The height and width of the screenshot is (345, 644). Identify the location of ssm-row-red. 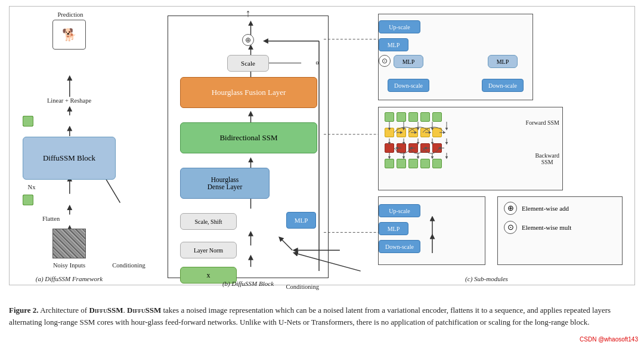
(413, 148).